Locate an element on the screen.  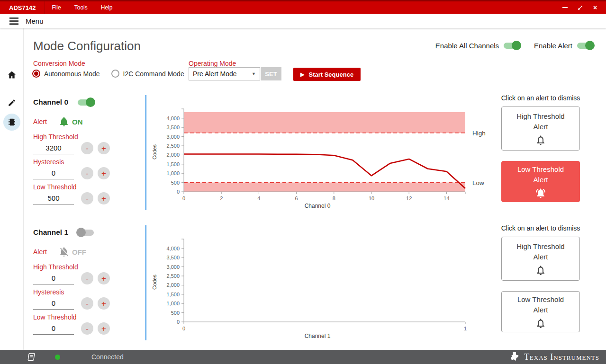
home-icon is located at coordinates (12, 75).